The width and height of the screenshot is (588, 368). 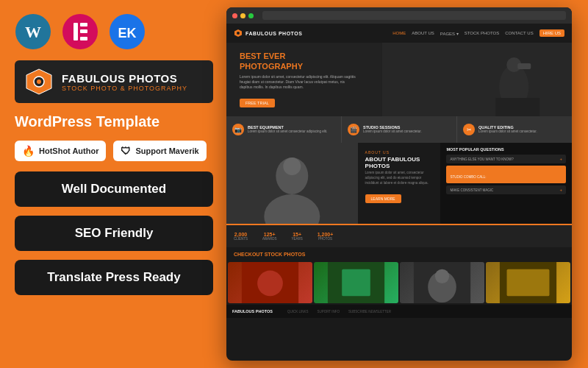 What do you see at coordinates (552, 33) in the screenshot?
I see `nav-hire-cta: HIRE US` at bounding box center [552, 33].